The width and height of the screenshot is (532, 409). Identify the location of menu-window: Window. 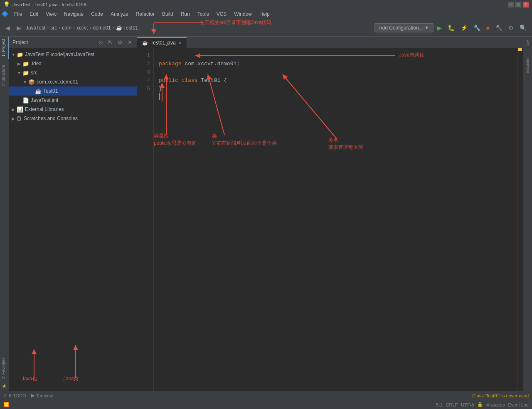
(243, 14).